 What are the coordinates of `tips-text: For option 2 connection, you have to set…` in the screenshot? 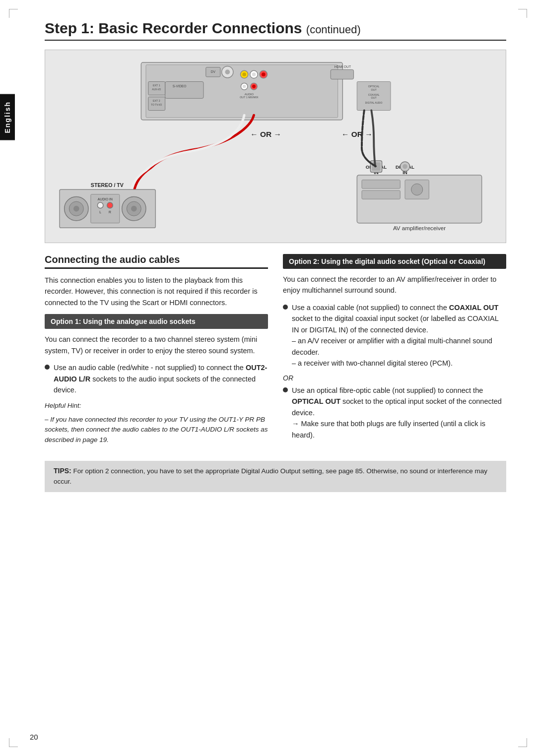 It's located at (270, 476).